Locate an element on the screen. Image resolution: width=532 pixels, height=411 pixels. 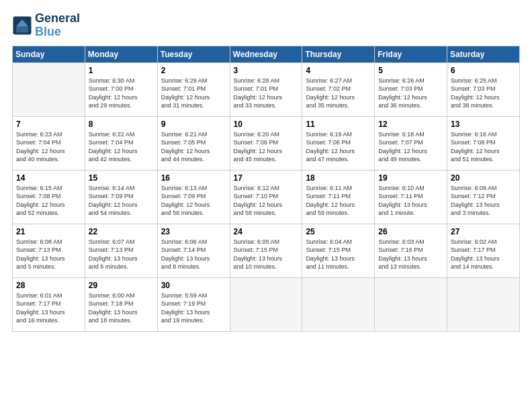
calendar-cell: 6Sunrise: 6:25 AM Sunset: 7:03 PM Daylig… is located at coordinates (484, 89).